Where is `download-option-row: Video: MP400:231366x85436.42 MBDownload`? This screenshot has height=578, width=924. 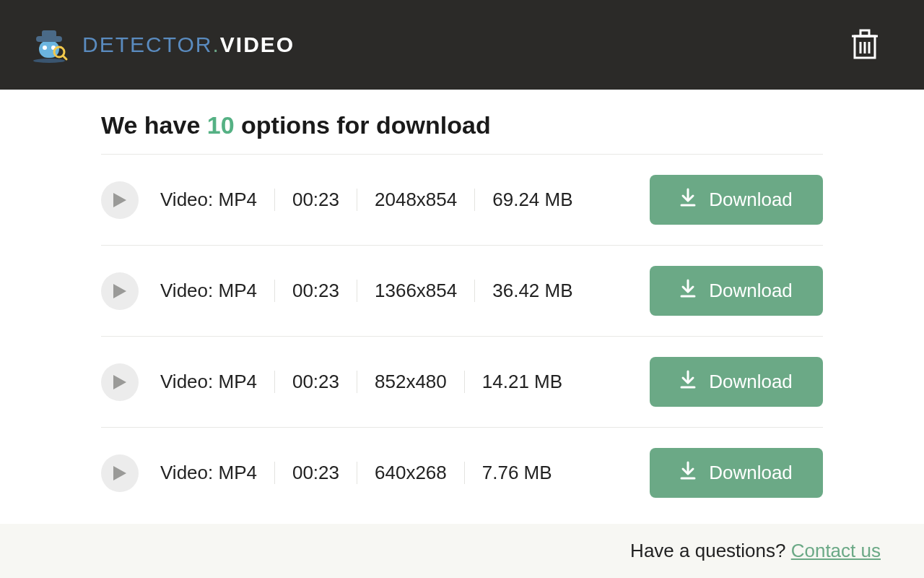 download-option-row: Video: MP400:231366x85436.42 MBDownload is located at coordinates (462, 290).